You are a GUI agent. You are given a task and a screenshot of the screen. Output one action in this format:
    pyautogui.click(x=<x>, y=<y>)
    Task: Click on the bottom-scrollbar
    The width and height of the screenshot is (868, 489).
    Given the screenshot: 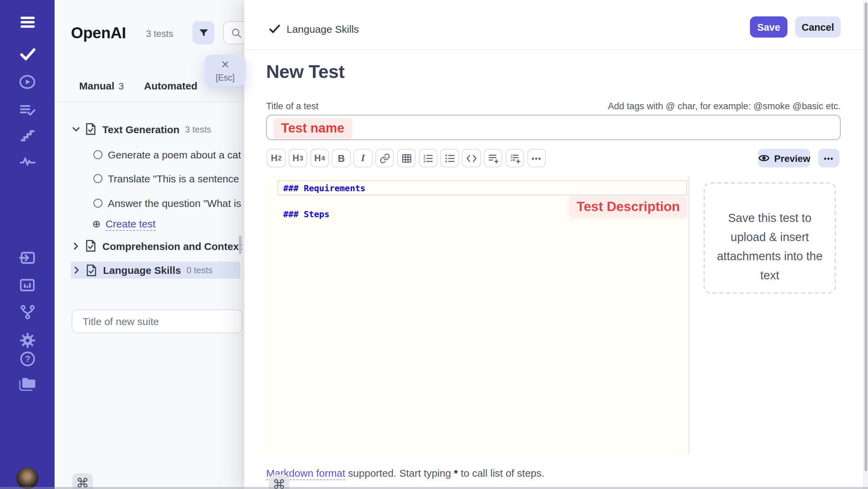 What is the action you would take?
    pyautogui.click(x=434, y=488)
    